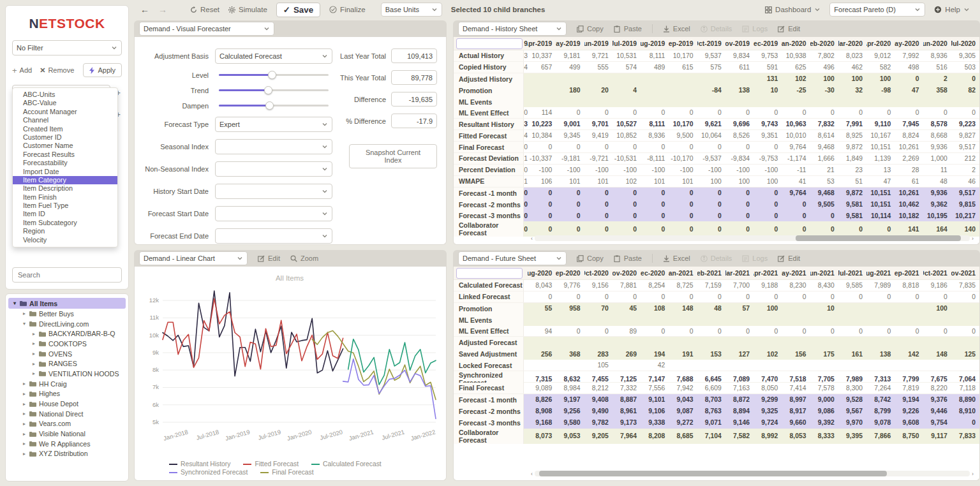 This screenshot has height=486, width=980. Describe the element at coordinates (824, 388) in the screenshot. I see `data-cell: 7,578` at that location.